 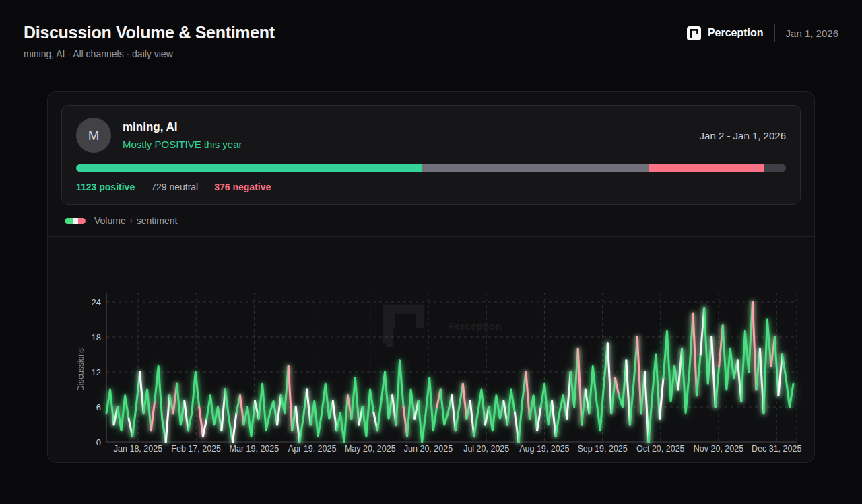 What do you see at coordinates (98, 408) in the screenshot?
I see `y-tick-label: 6` at bounding box center [98, 408].